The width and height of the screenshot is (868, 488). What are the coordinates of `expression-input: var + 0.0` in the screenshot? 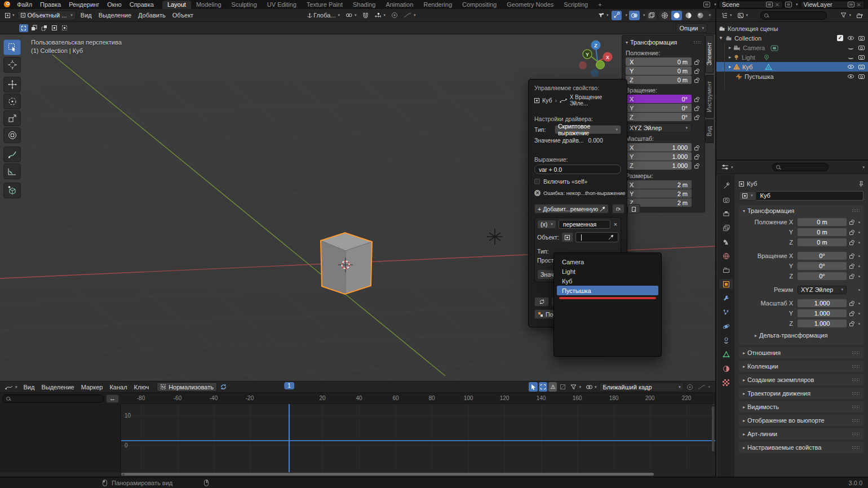 It's located at (578, 169).